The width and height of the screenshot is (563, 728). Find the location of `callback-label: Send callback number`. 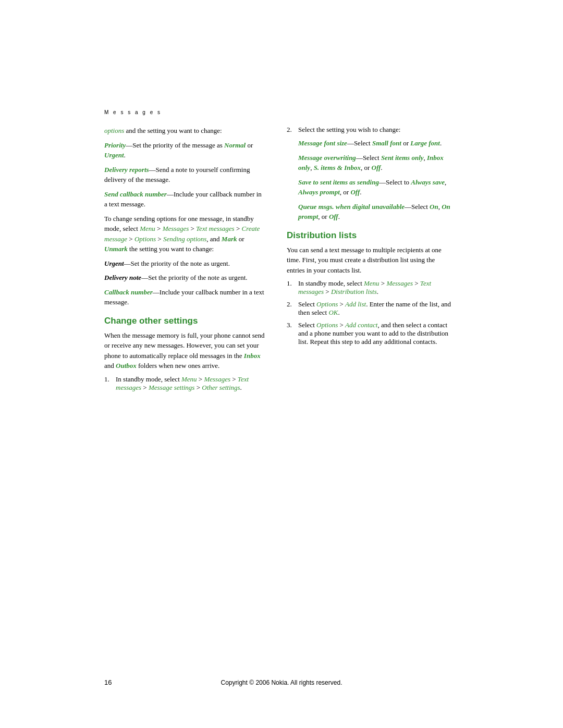

callback-label: Send callback number is located at coordinates (136, 194).